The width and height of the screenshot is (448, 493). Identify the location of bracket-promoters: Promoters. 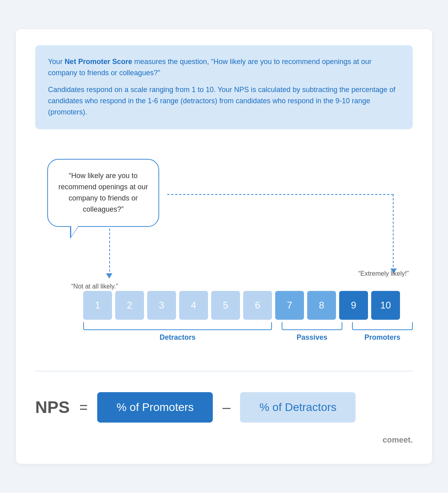
(382, 332).